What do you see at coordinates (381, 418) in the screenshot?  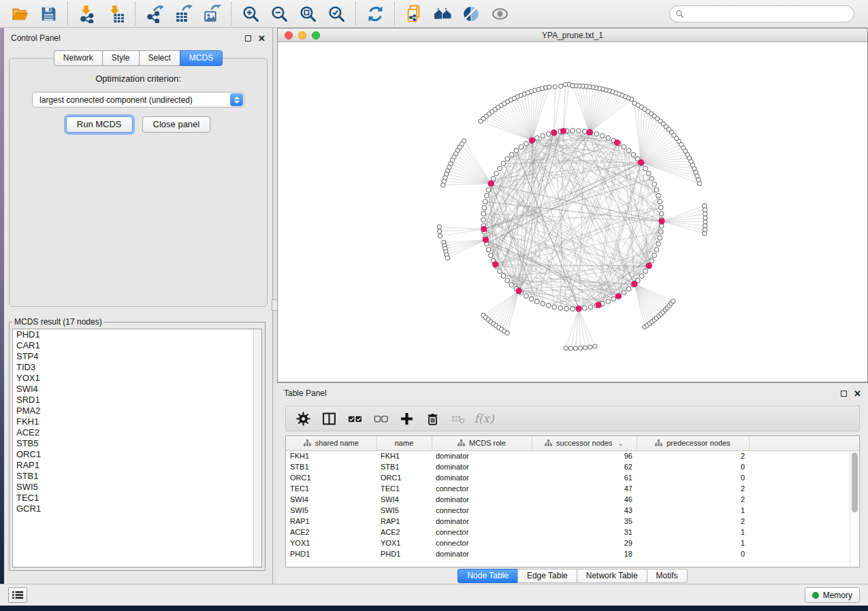 I see `deselect-all-columns-button` at bounding box center [381, 418].